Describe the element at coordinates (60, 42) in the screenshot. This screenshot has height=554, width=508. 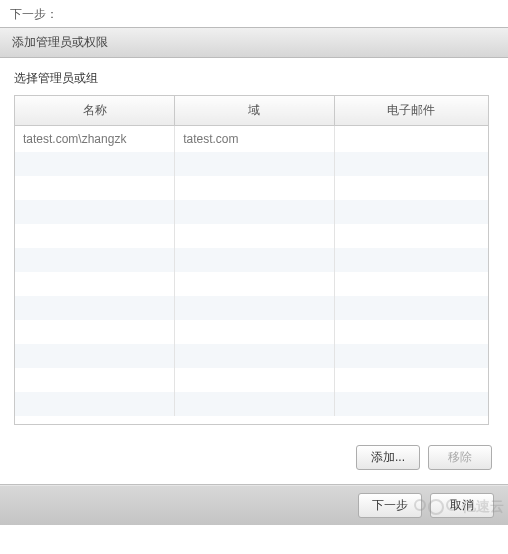
I see `wizard-header-title: 添加管理员或权限` at that location.